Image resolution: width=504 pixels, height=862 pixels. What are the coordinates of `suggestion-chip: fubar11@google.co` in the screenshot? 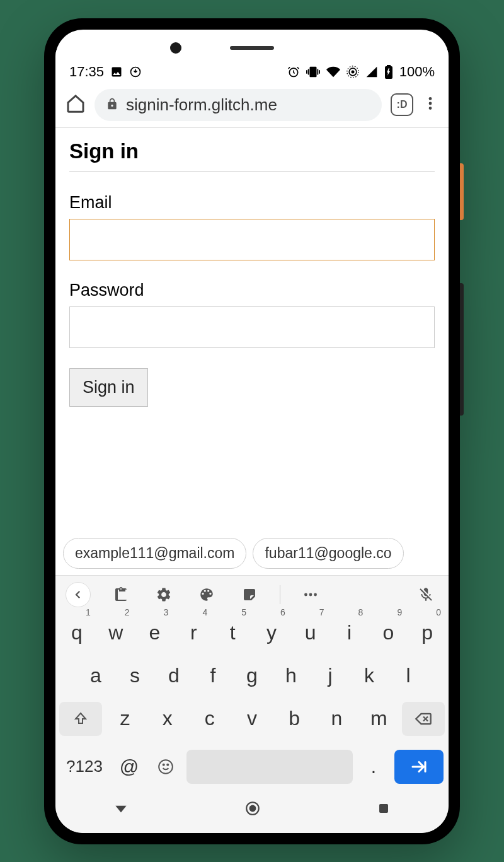 It's located at (328, 554).